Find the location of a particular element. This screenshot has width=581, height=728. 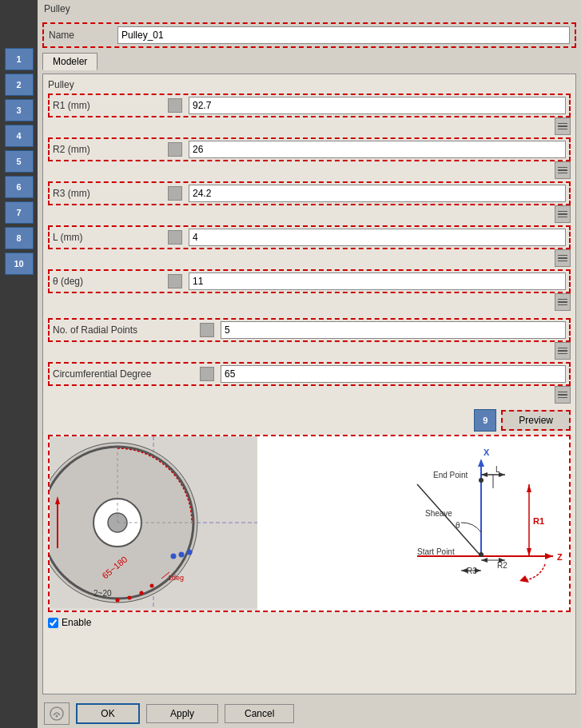

tab-bar: Modeler is located at coordinates (309, 62).